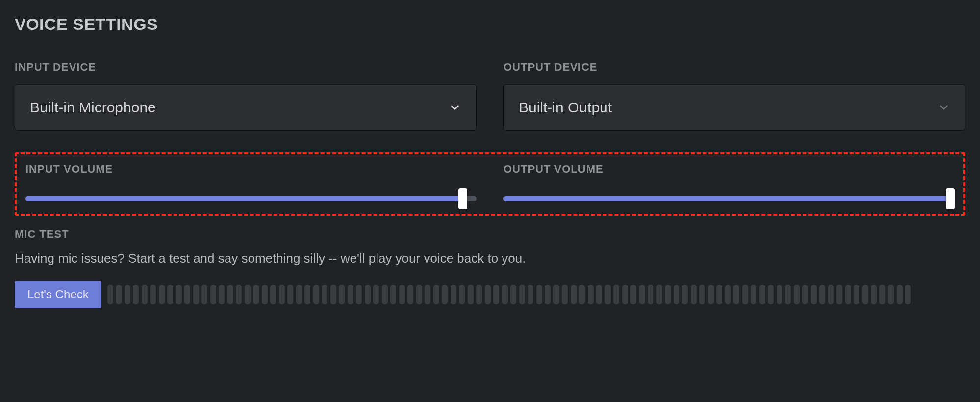  What do you see at coordinates (251, 199) in the screenshot?
I see `input-volume-slider` at bounding box center [251, 199].